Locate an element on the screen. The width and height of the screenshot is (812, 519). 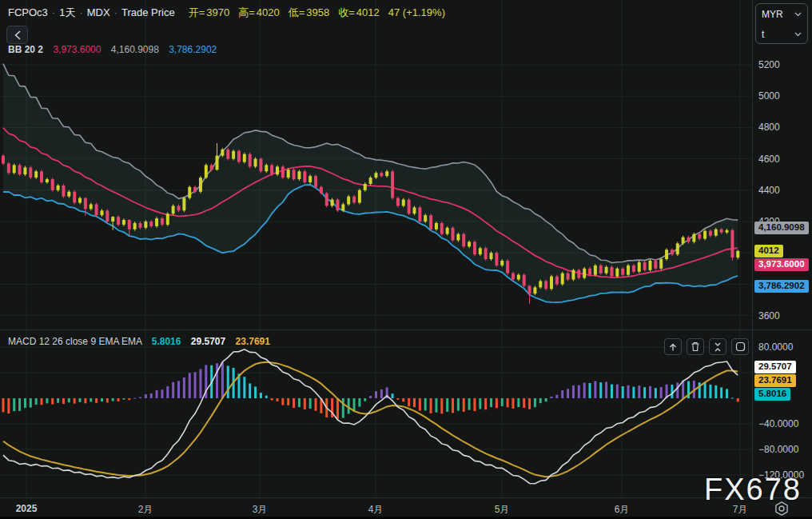
bb-title: BB 20 2 is located at coordinates (26, 50).